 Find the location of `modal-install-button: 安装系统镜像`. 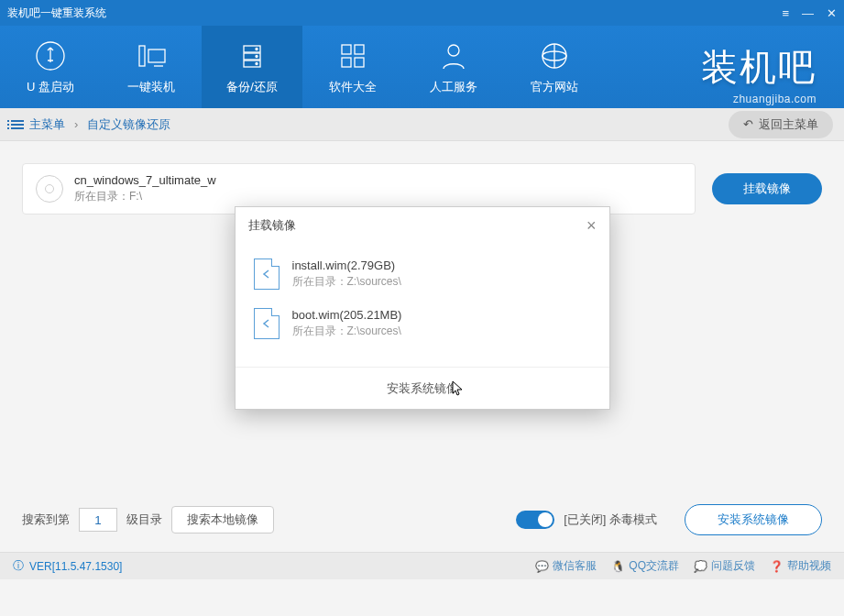

modal-install-button: 安装系统镜像 is located at coordinates (422, 388).